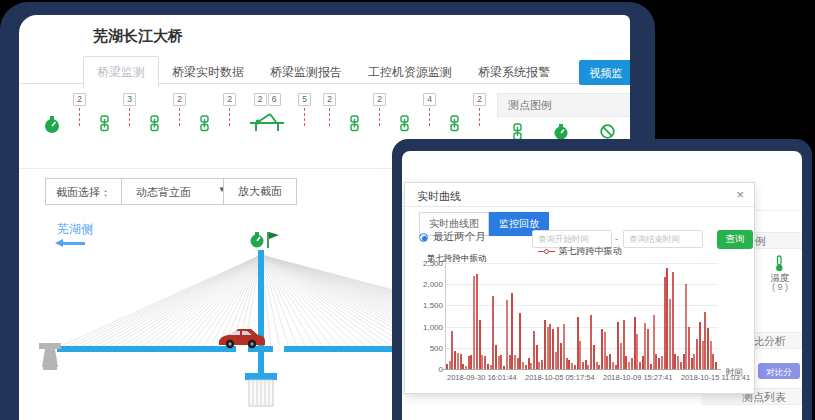 The width and height of the screenshot is (815, 420). What do you see at coordinates (430, 110) in the screenshot?
I see `sensor-point: 4` at bounding box center [430, 110].